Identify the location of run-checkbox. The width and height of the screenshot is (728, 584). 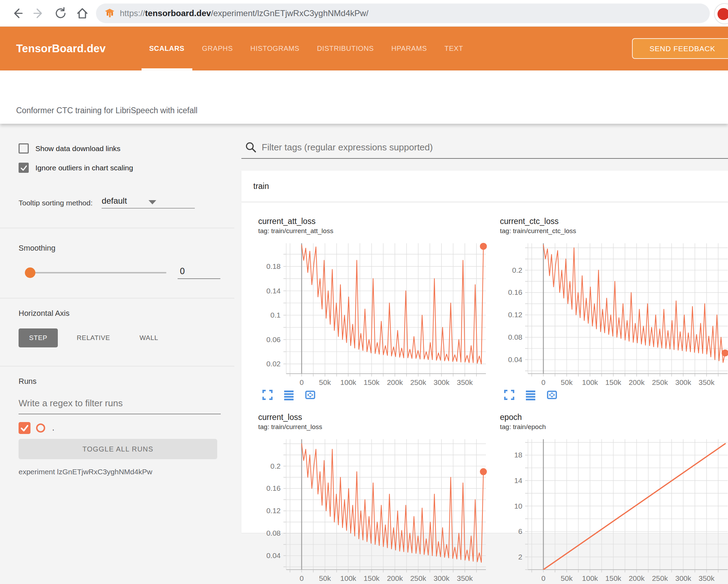
(25, 428).